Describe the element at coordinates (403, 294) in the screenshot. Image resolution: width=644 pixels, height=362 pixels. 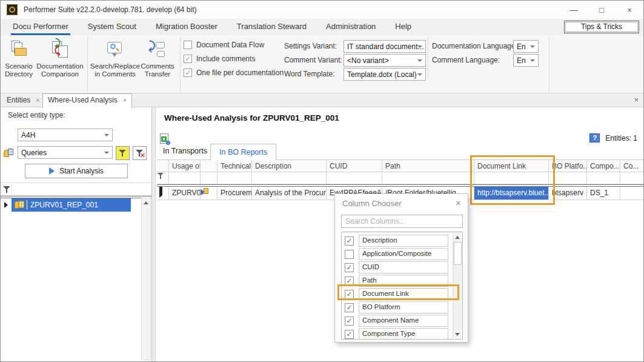
I see `list-item-document-link: ✓ Document Link` at that location.